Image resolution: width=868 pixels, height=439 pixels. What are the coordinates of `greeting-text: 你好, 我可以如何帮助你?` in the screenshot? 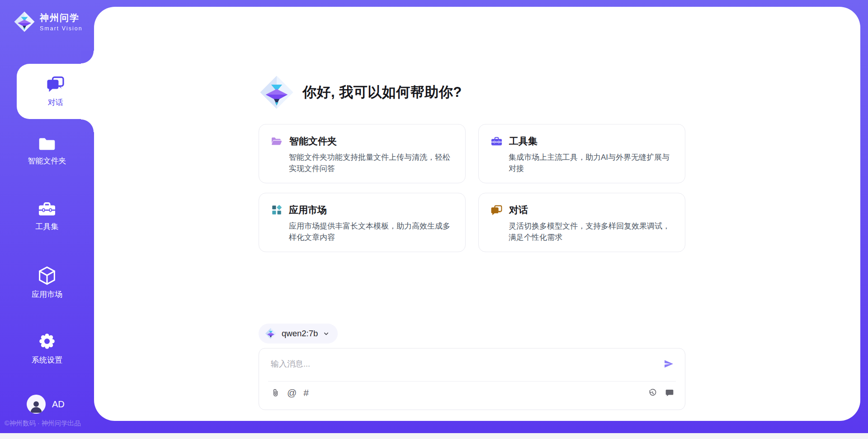 It's located at (382, 92).